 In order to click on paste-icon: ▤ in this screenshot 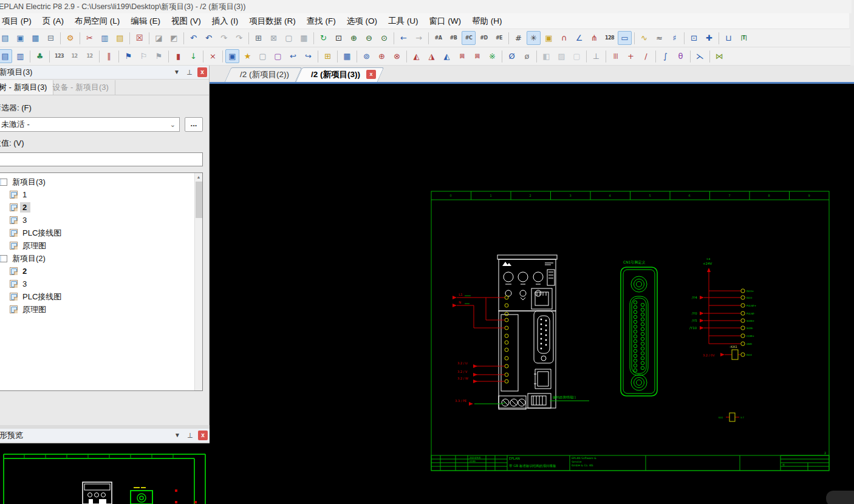, I will do `click(120, 38)`.